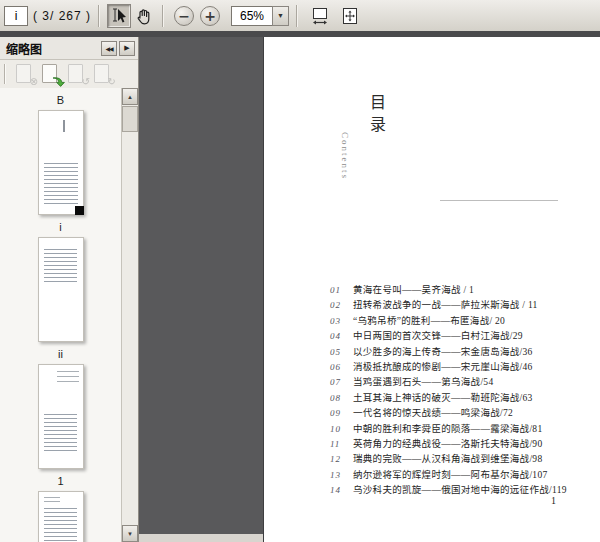 The width and height of the screenshot is (600, 542). What do you see at coordinates (210, 16) in the screenshot?
I see `zoom-in-button: +` at bounding box center [210, 16].